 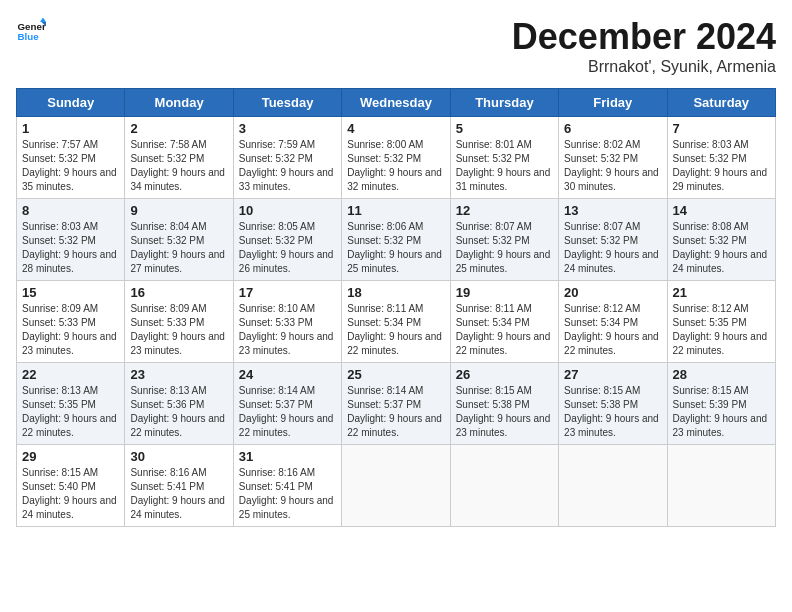 I want to click on calendar-day-cell: 22Sunrise: 8:13 AMSunset: 5:35 PMDayligh…, so click(x=71, y=404).